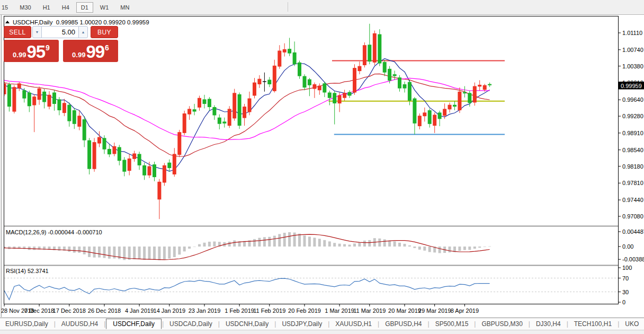 This screenshot has width=644, height=334. I want to click on svg-text: RSI(14) 52.3741, so click(28, 271).